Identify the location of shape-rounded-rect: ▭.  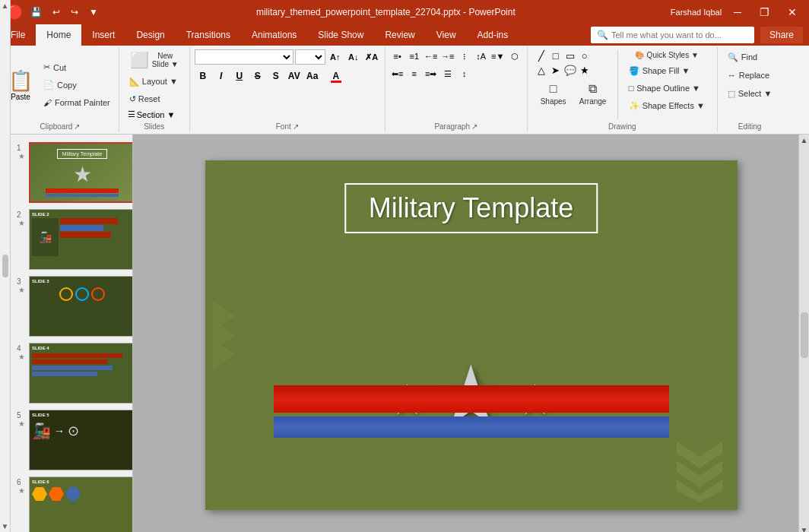
(570, 55).